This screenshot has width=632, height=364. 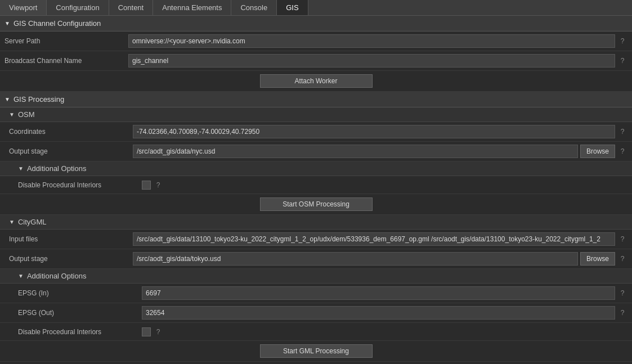 What do you see at coordinates (378, 313) in the screenshot?
I see `citygml-epsg-out-input` at bounding box center [378, 313].